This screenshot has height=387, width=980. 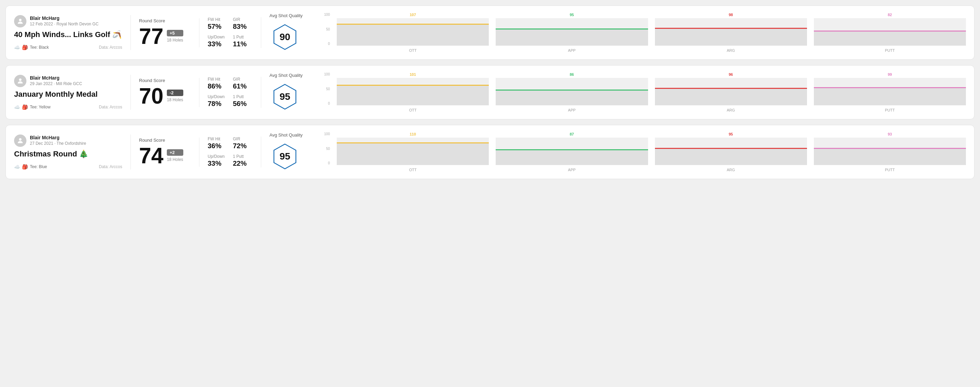 I want to click on bottom-row: ☁️ 🎒 Tee: Black Data: Arccos, so click(x=68, y=47).